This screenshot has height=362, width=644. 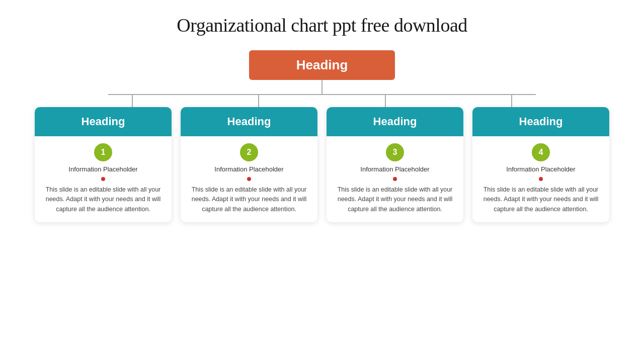 I want to click on card-desc-4: This slide is an editable slide with all…, so click(x=541, y=200).